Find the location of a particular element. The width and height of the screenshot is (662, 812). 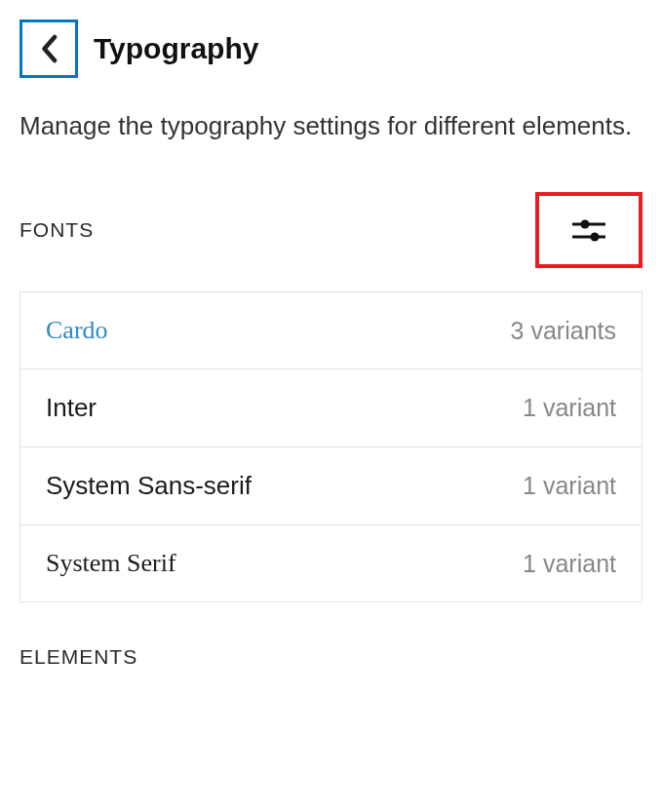

font-name: System Sans-serif is located at coordinates (148, 485).